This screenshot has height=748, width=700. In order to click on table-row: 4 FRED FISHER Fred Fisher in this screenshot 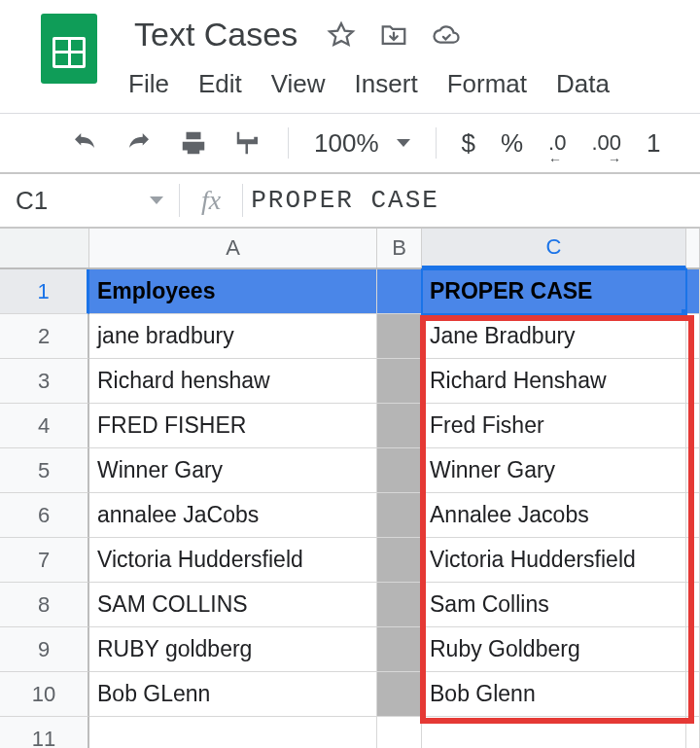, I will do `click(350, 426)`.